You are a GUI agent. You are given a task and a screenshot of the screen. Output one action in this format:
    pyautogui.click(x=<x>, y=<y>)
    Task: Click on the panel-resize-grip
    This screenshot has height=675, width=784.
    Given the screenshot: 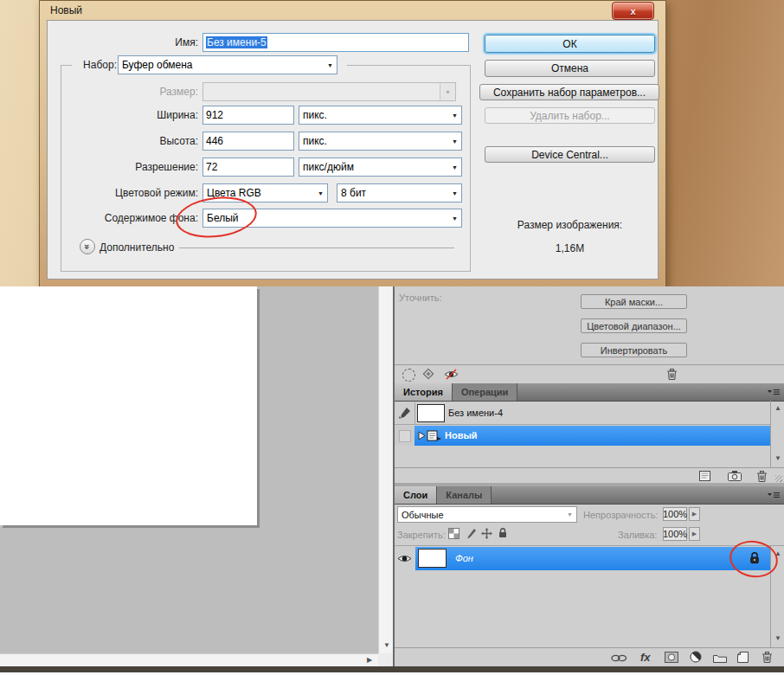 What is the action you would take?
    pyautogui.click(x=779, y=479)
    